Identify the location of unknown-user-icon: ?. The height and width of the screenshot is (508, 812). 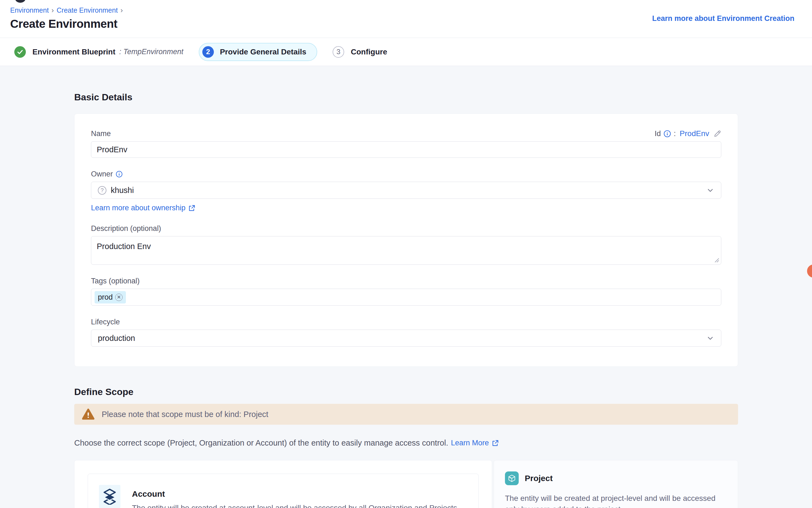
(102, 190).